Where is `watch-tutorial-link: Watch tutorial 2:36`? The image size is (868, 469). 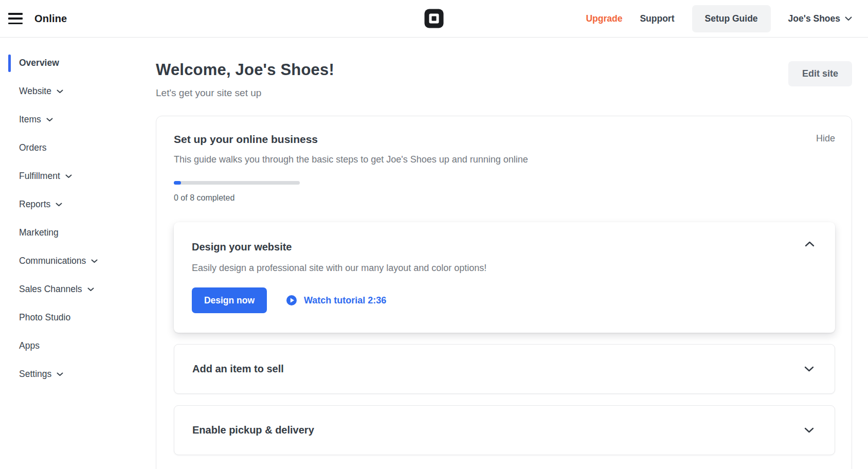
watch-tutorial-link: Watch tutorial 2:36 is located at coordinates (336, 300).